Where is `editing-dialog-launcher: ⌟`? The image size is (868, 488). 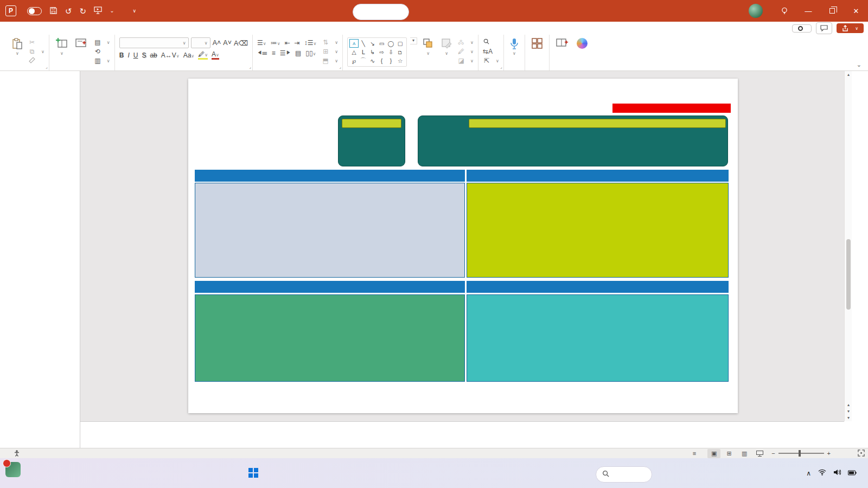
editing-dialog-launcher: ⌟ is located at coordinates (501, 67).